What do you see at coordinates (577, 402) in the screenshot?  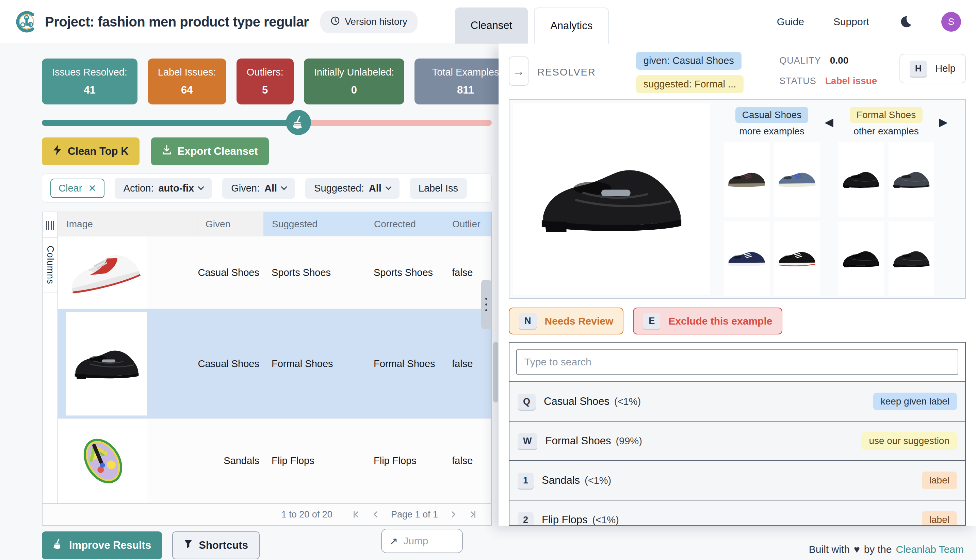 I see `option-label: Casual Shoes` at bounding box center [577, 402].